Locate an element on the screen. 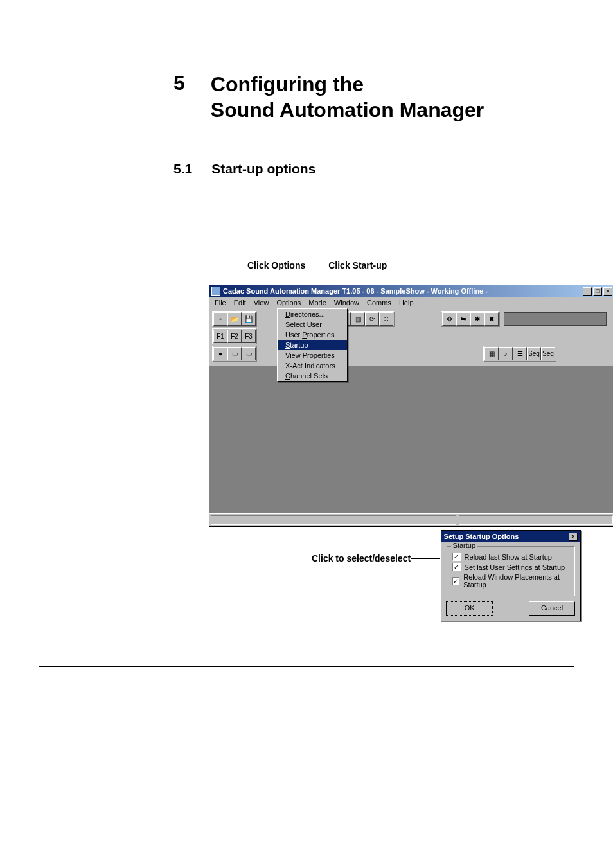  app-icon is located at coordinates (216, 291).